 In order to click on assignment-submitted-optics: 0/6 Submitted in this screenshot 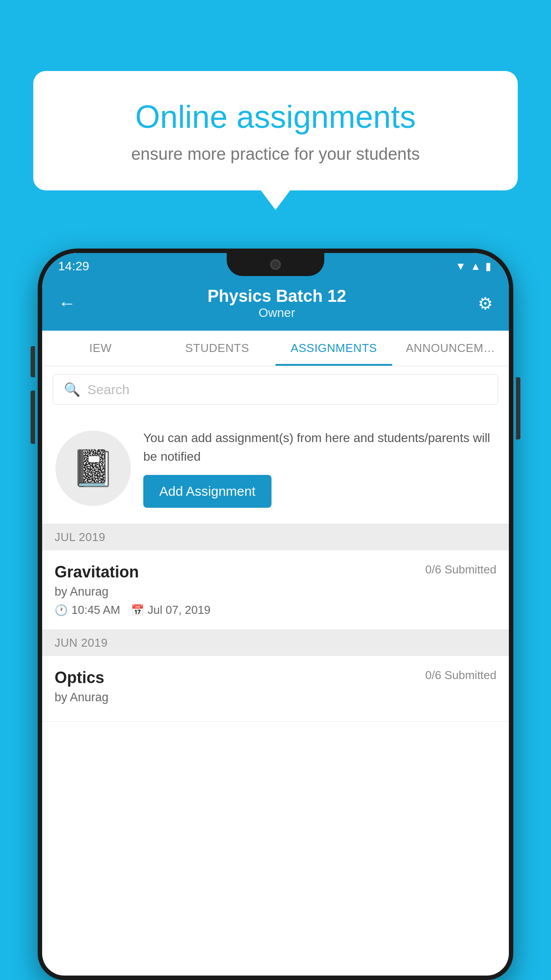, I will do `click(461, 676)`.